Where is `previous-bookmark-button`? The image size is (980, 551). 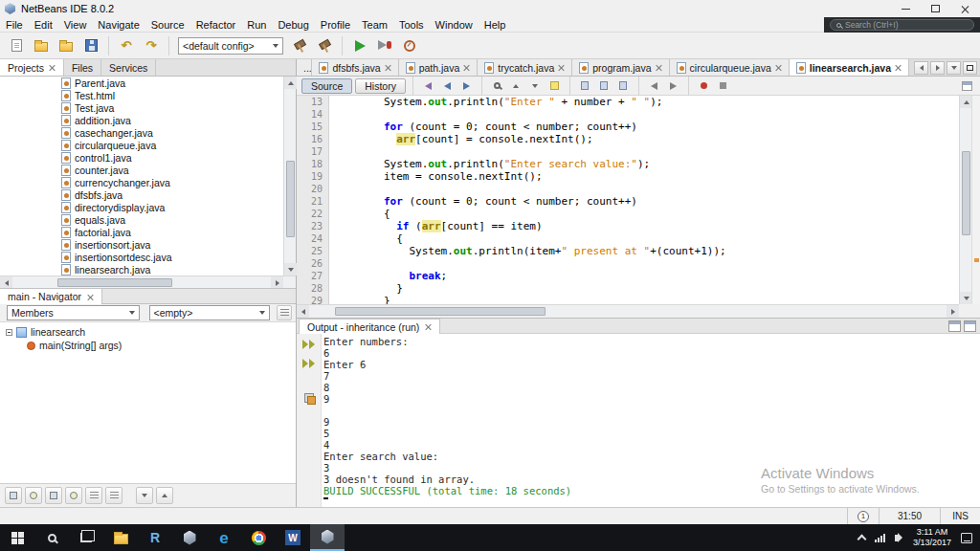 previous-bookmark-button is located at coordinates (586, 86).